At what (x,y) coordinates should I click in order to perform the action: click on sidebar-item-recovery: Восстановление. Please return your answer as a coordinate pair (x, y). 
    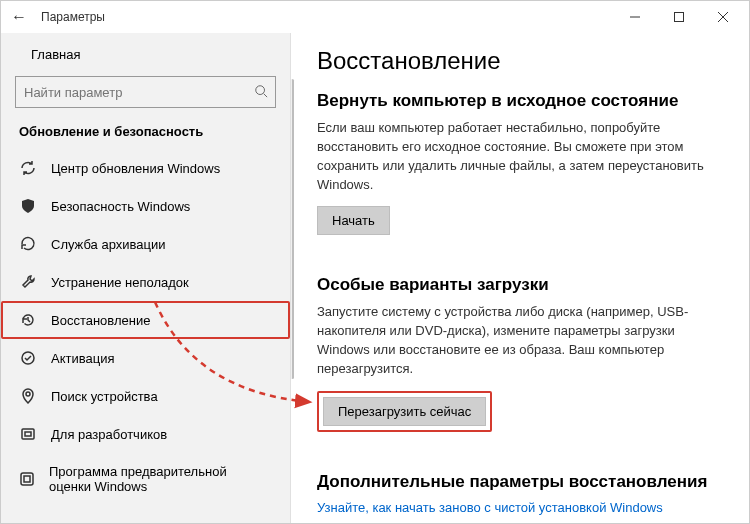
    Looking at the image, I should click on (146, 320).